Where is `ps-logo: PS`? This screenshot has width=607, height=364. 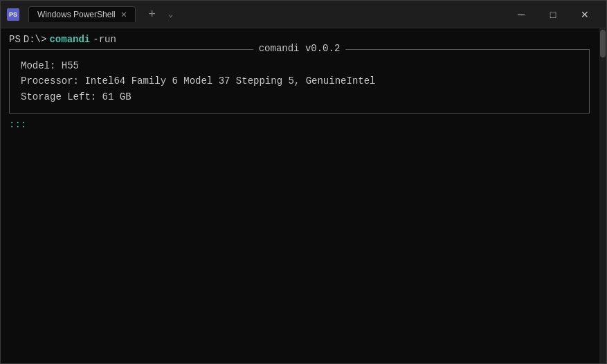 ps-logo: PS is located at coordinates (13, 15).